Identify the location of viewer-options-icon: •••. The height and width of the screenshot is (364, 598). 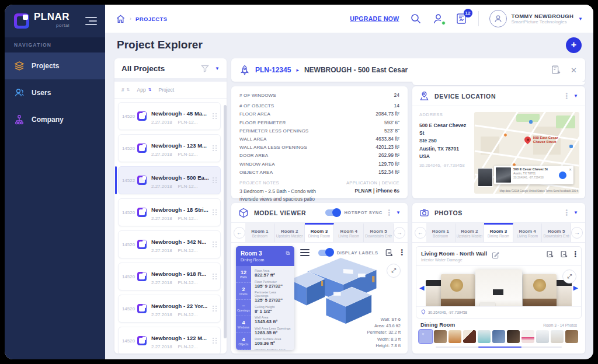
(402, 253).